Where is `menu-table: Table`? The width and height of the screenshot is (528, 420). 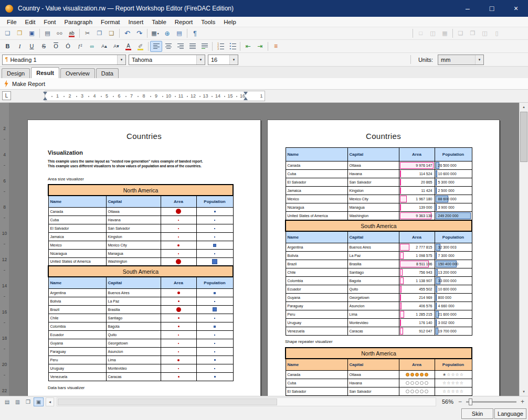 menu-table: Table is located at coordinates (159, 22).